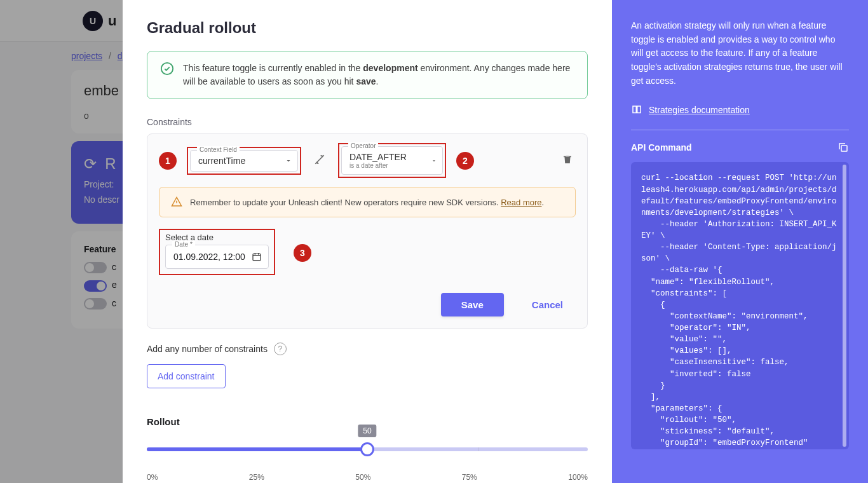 This screenshot has width=868, height=483. I want to click on operator-select: Operator DATE_AFTER is a date after, so click(392, 160).